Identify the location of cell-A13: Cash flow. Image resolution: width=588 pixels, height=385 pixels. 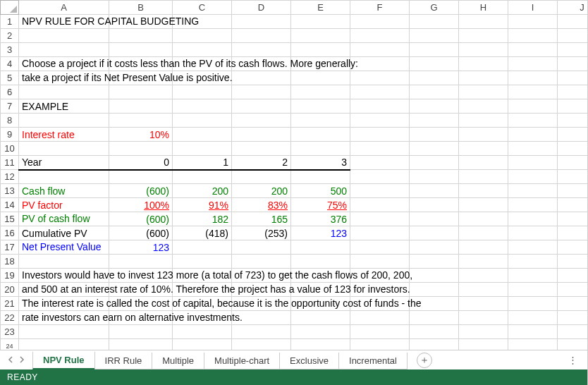
(64, 191).